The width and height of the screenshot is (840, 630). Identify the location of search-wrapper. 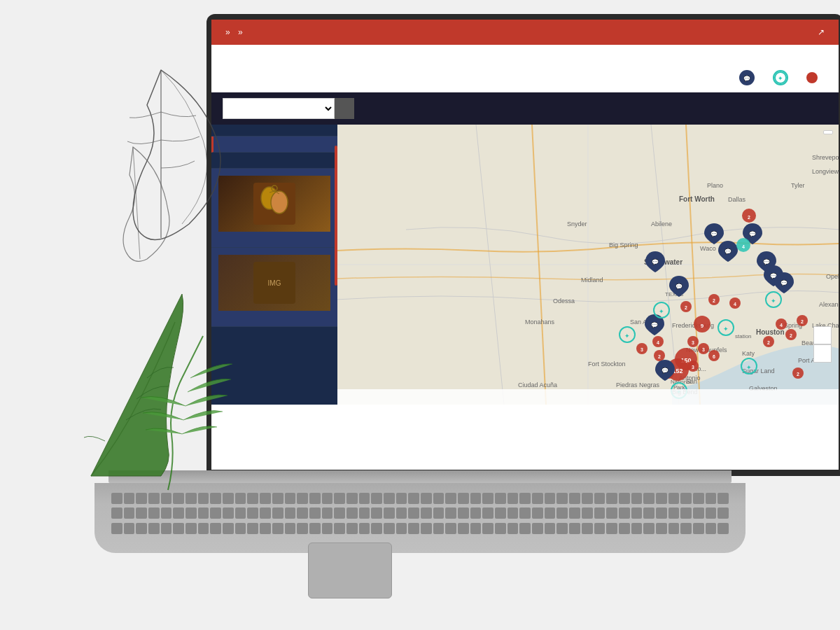
(288, 108).